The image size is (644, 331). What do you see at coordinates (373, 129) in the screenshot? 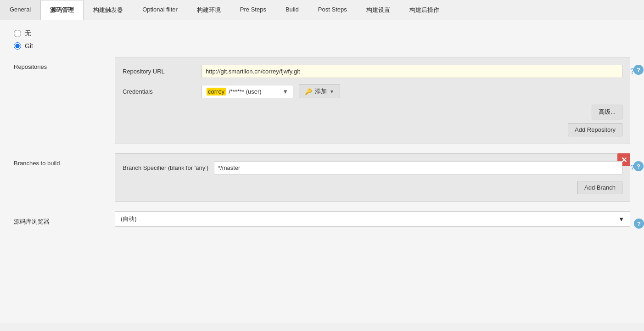
I see `add-repo-btn-row: Add Repository` at bounding box center [373, 129].